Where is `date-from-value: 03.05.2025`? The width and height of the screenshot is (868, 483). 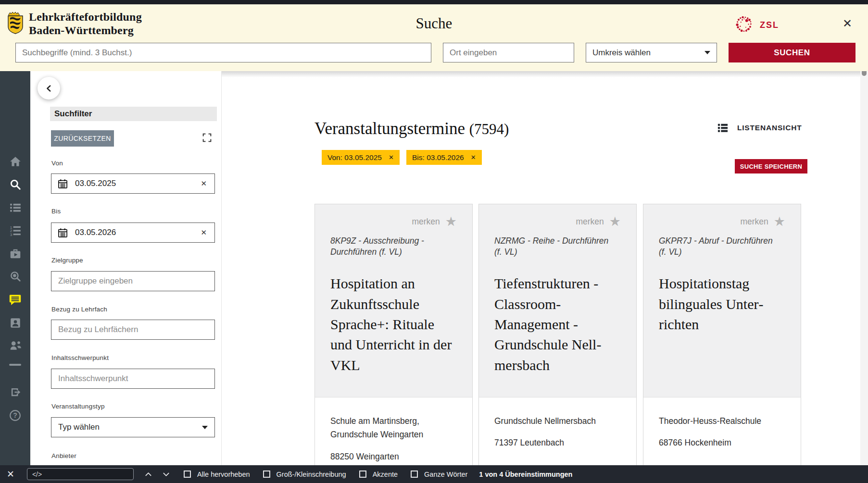
date-from-value: 03.05.2025 is located at coordinates (137, 184).